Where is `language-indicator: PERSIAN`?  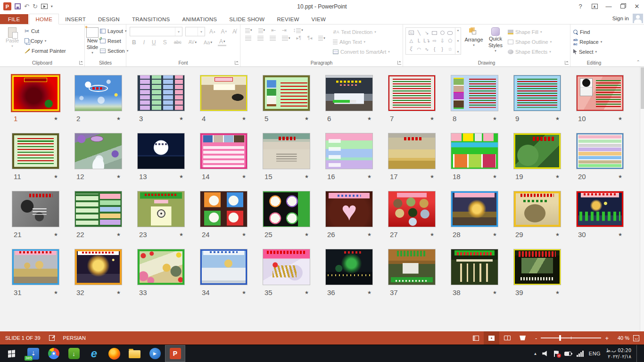 language-indicator: PERSIAN is located at coordinates (74, 338).